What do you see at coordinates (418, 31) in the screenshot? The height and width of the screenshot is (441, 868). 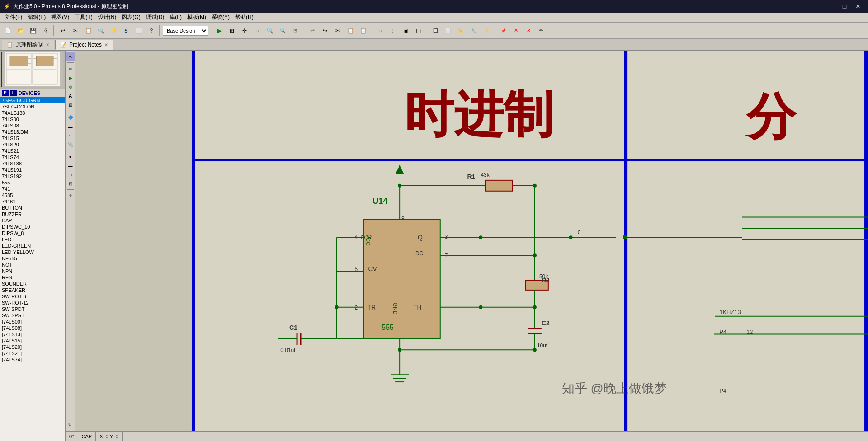 I see `tb-ungroup: ▢` at bounding box center [418, 31].